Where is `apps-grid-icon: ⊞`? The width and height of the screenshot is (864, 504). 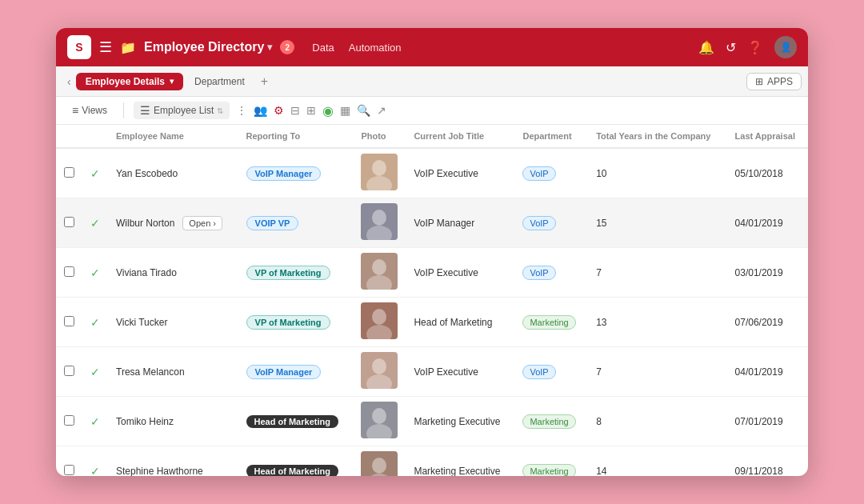 apps-grid-icon: ⊞ is located at coordinates (759, 82).